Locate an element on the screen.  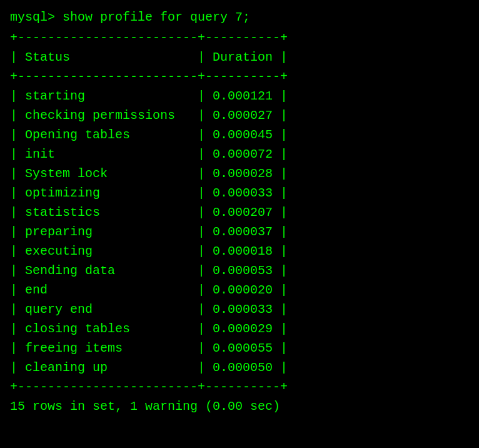
table-header: | Status | Duration | is located at coordinates (239, 58).